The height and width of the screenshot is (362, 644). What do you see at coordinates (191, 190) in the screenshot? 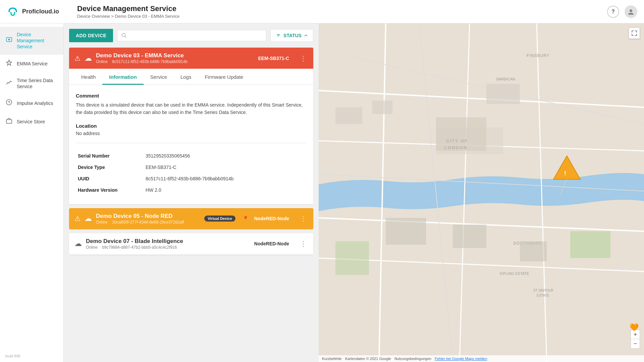
I see `table-row-hardware: Hardware Version HW 2.0` at bounding box center [191, 190].